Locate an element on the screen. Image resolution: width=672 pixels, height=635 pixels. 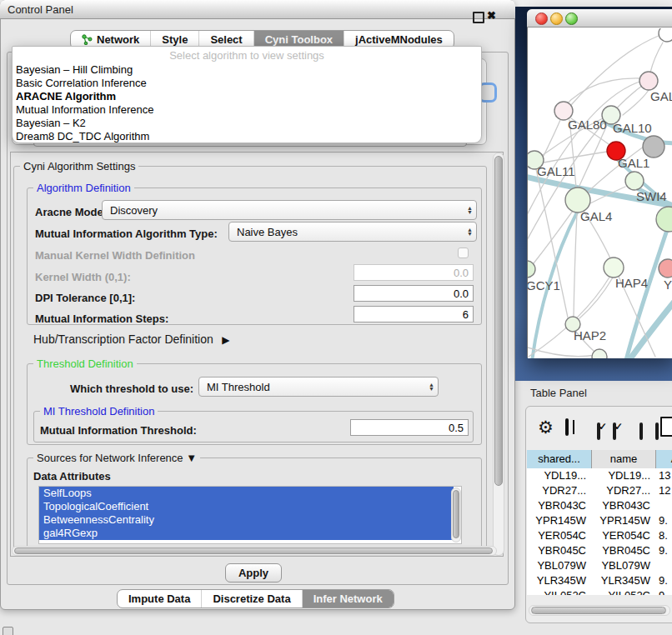
control-panel-titlebar: Control Panel ✖ is located at coordinates (258, 10).